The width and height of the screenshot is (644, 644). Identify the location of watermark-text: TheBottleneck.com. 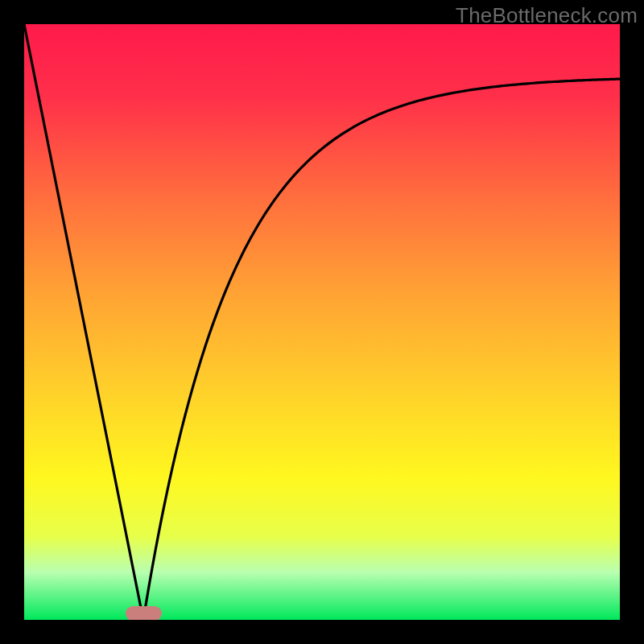
(547, 16).